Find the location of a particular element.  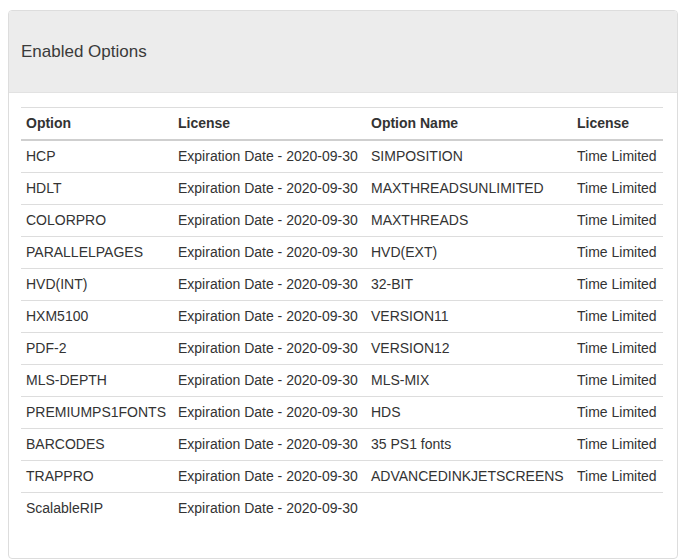

table-row: PDF-2Expiration Date - 2020-09-30VERSION… is located at coordinates (342, 349).